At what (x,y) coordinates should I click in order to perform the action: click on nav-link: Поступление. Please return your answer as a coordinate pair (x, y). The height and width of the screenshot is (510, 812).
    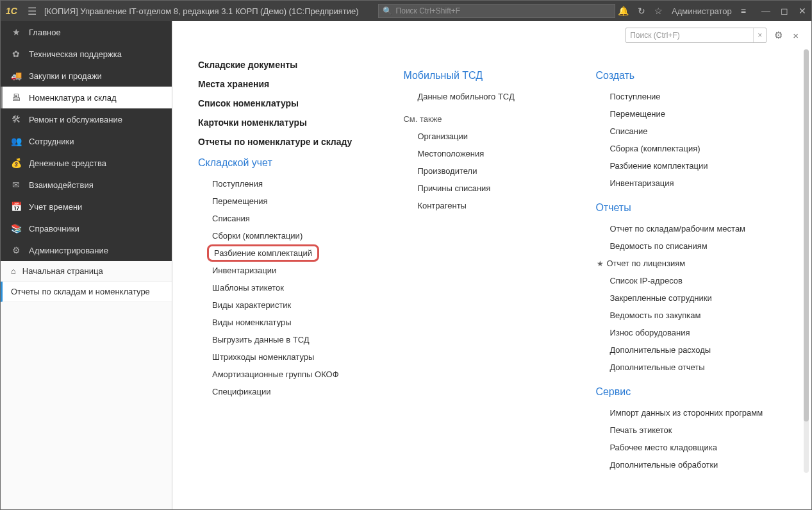
    Looking at the image, I should click on (686, 96).